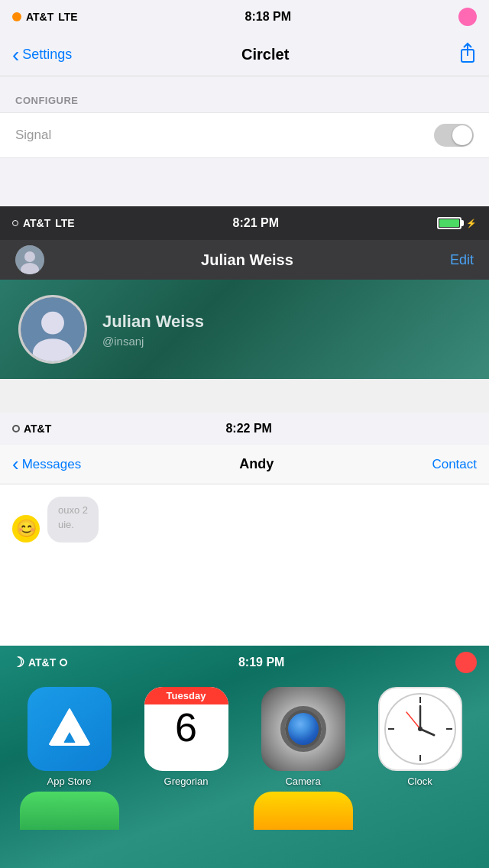 The width and height of the screenshot is (489, 868). What do you see at coordinates (52, 465) in the screenshot?
I see `messages-back-label: Messages` at bounding box center [52, 465].